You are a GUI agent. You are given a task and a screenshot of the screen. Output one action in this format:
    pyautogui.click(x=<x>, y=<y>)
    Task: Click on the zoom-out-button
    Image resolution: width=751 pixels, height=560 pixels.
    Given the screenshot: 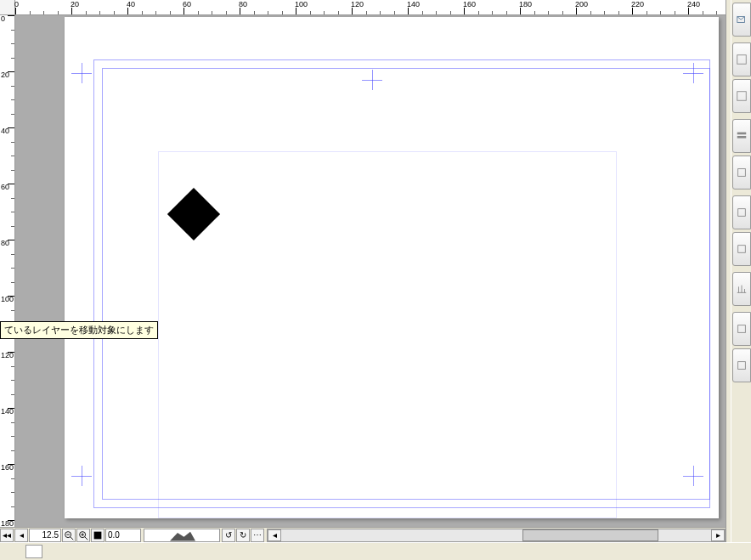 What is the action you would take?
    pyautogui.click(x=69, y=535)
    